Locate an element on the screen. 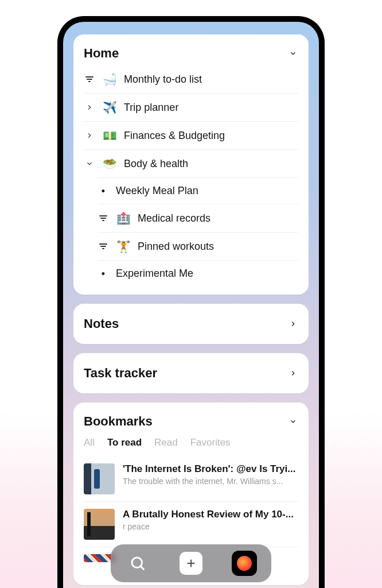 The width and height of the screenshot is (382, 588). bookmark-title: A Brutally Honest Review of My 10-... is located at coordinates (211, 514).